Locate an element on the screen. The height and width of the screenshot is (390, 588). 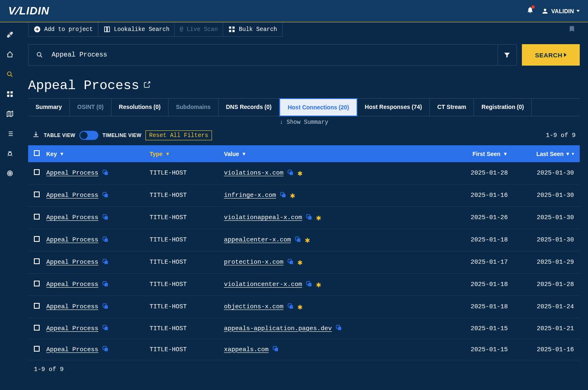
bookmark-icon is located at coordinates (572, 30).